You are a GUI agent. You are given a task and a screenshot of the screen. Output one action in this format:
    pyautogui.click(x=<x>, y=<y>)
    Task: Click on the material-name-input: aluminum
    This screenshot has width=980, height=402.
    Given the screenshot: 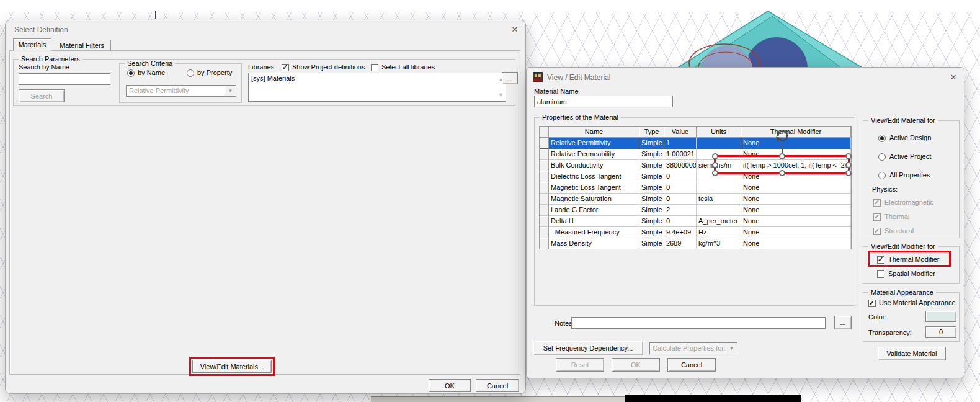 What is the action you would take?
    pyautogui.click(x=604, y=102)
    